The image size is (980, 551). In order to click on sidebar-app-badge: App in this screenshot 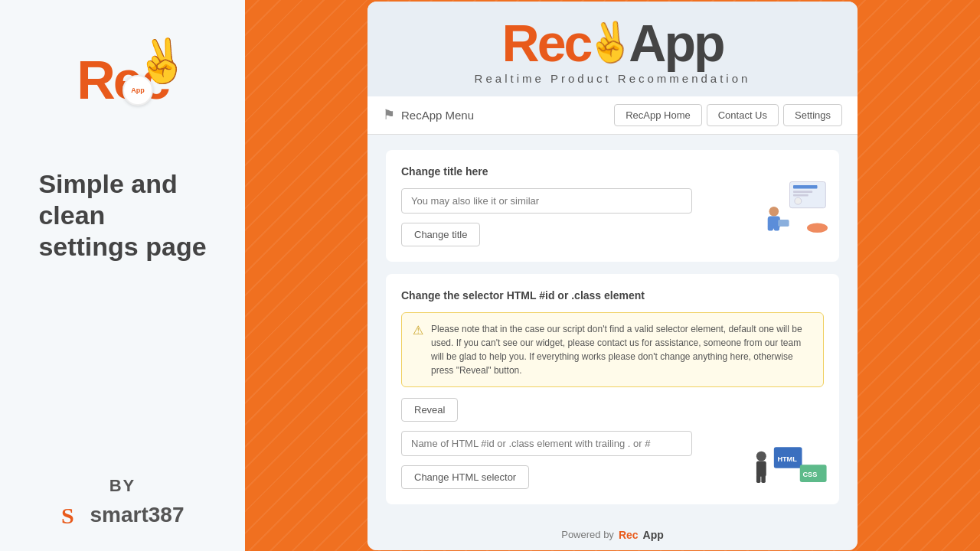, I will do `click(138, 90)`.